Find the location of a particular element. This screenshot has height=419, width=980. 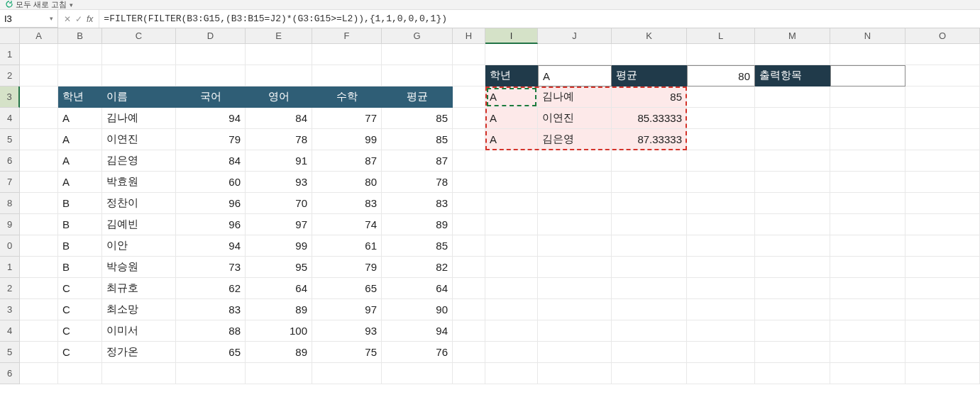

output-header: 출력항목 is located at coordinates (793, 76).